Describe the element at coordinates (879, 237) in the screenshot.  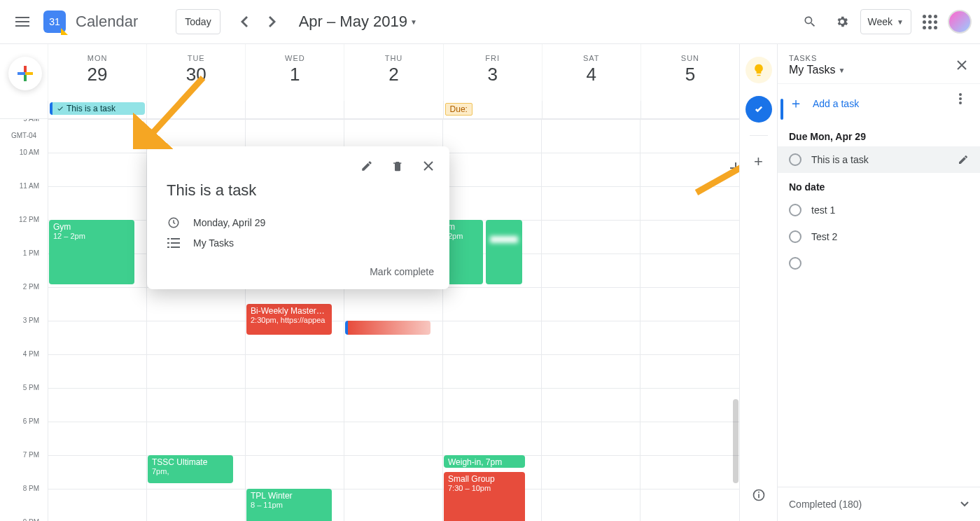
I see `task-row: Test 2` at that location.